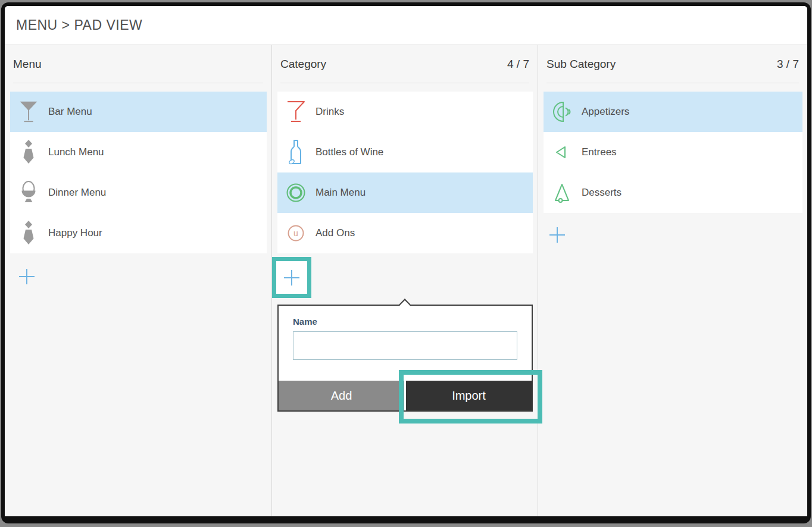 The width and height of the screenshot is (812, 527). What do you see at coordinates (673, 152) in the screenshot?
I see `subcategory-list: Appetizers Entrees` at bounding box center [673, 152].